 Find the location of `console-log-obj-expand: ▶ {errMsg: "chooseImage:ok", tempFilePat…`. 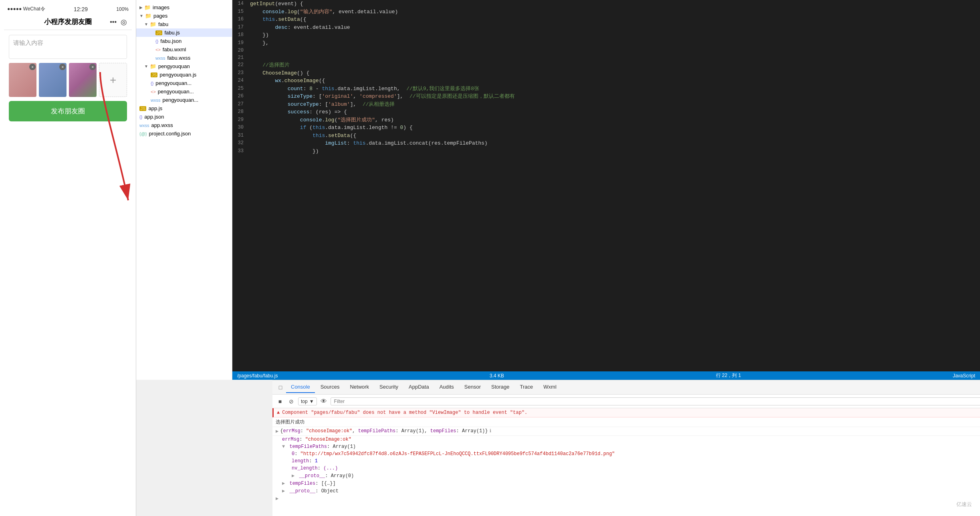

console-log-obj-expand: ▶ {errMsg: "chooseImage:ok", tempFilePat… is located at coordinates (626, 431).